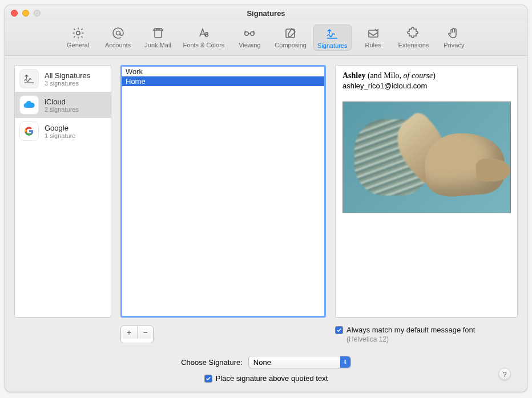  I want to click on list-footer: + − Always match my default message font…, so click(266, 333).